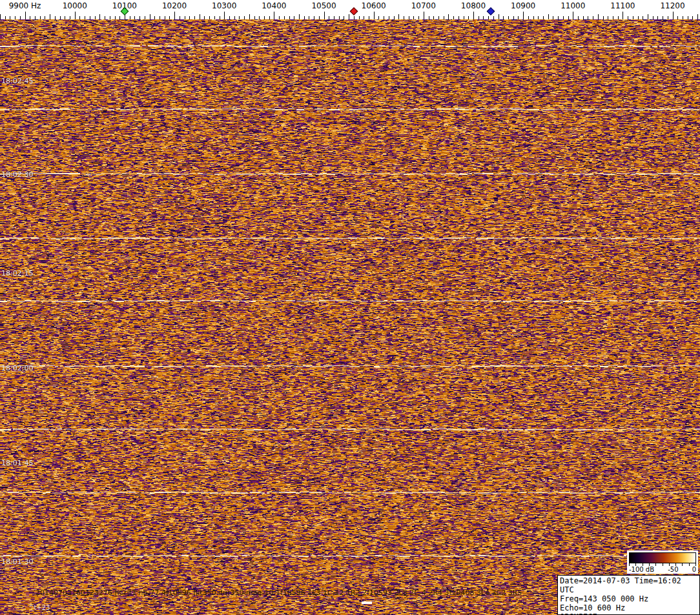 This screenshot has height=615, width=700. I want to click on marker-blue-icon, so click(491, 12).